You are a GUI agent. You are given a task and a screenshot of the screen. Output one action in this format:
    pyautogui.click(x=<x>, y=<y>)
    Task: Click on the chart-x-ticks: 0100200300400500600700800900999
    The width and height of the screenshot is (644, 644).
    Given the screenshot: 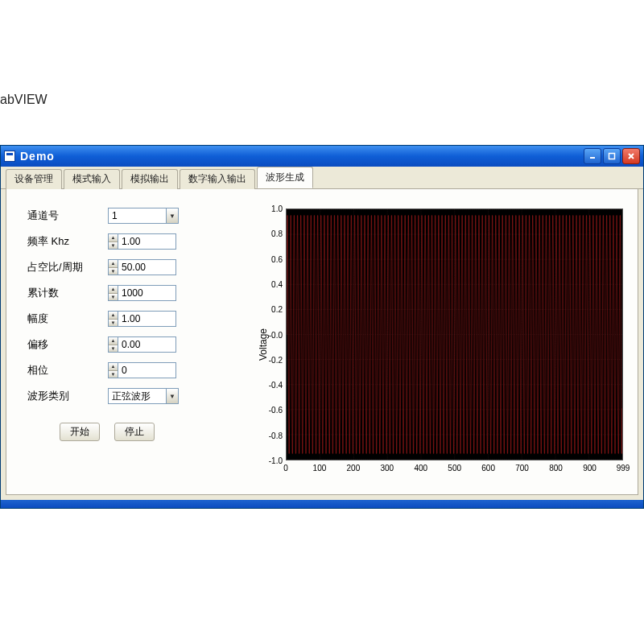 What is the action you would take?
    pyautogui.click(x=454, y=469)
    